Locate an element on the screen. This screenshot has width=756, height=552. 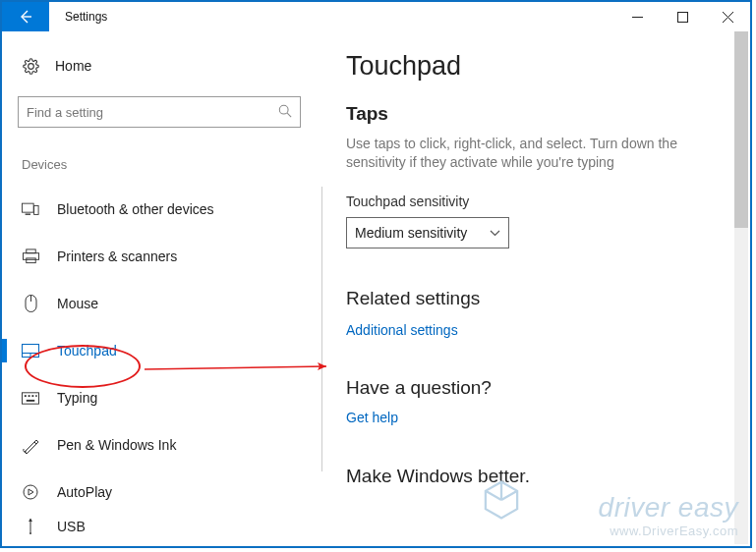
chevron-down-icon is located at coordinates (495, 233).